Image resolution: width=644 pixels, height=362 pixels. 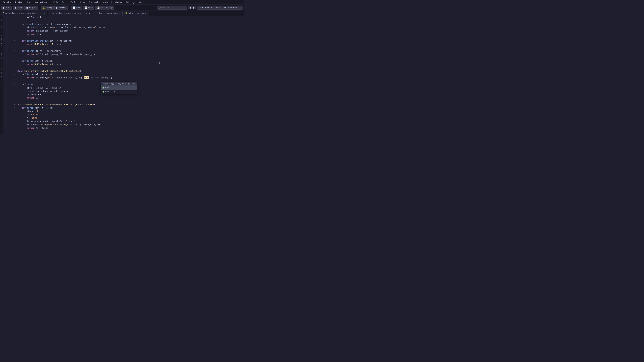 I want to click on code-line: return fg + fdiss, so click(x=126, y=128).